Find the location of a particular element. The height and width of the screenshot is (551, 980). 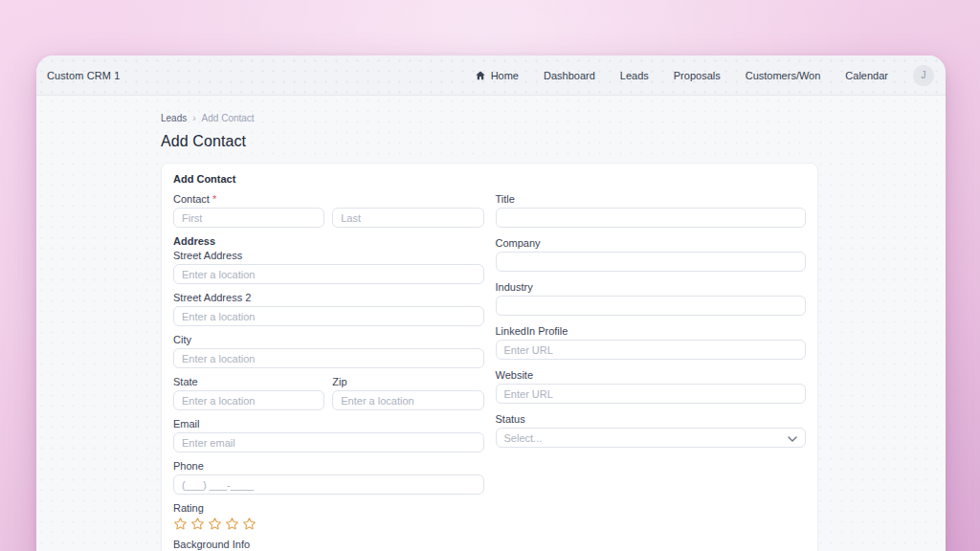

zip-label: Zip is located at coordinates (408, 382).